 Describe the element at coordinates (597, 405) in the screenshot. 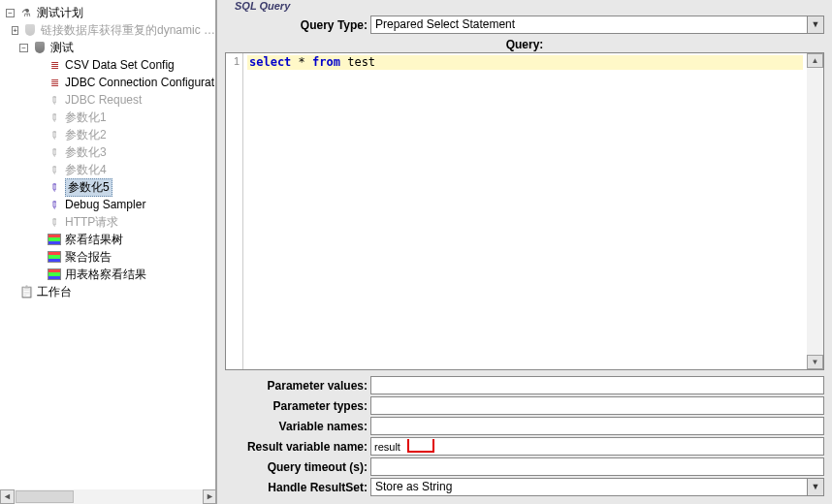

I see `param-types-input` at that location.